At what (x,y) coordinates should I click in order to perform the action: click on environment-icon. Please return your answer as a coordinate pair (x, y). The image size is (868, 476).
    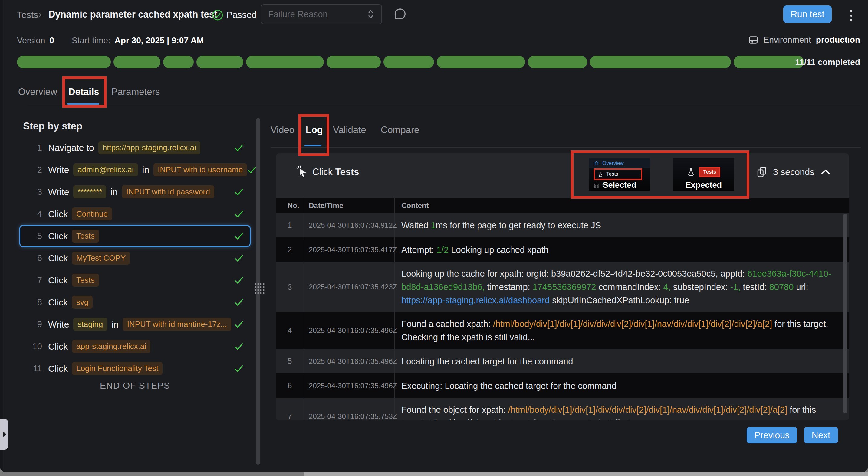
    Looking at the image, I should click on (753, 40).